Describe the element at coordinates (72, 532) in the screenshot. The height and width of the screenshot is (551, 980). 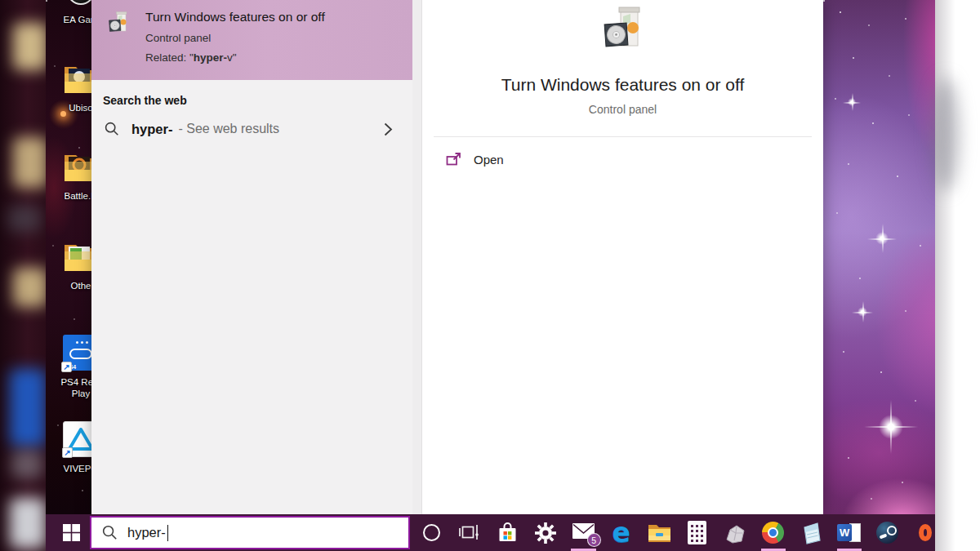
I see `windows-logo-icon` at that location.